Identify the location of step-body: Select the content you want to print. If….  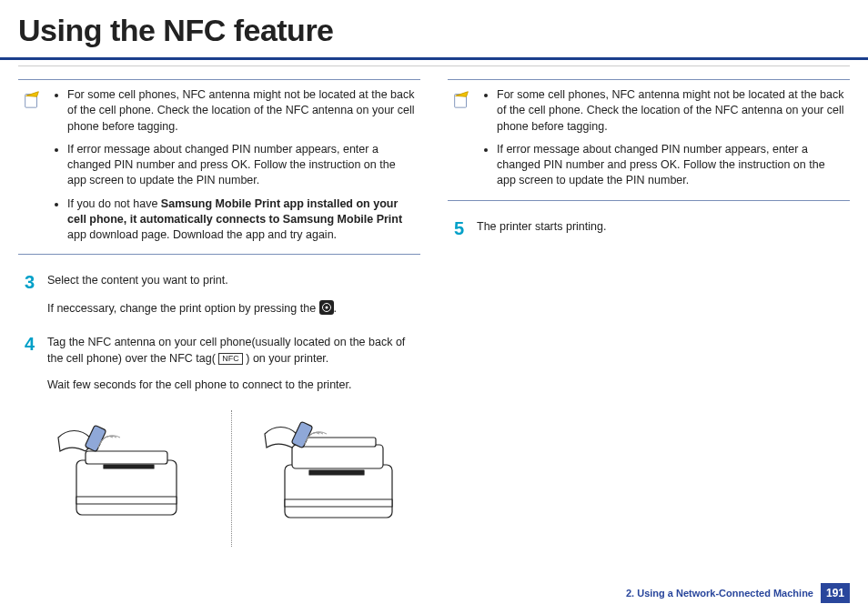
(234, 295).